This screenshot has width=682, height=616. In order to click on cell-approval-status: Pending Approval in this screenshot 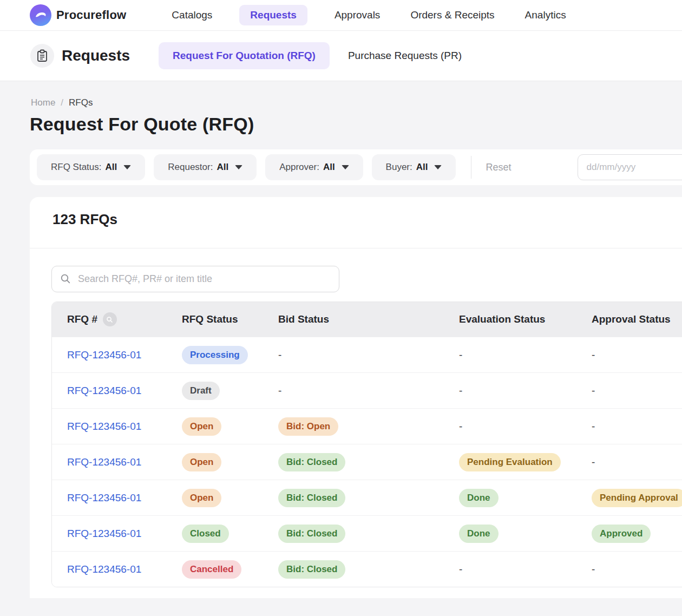, I will do `click(637, 498)`.